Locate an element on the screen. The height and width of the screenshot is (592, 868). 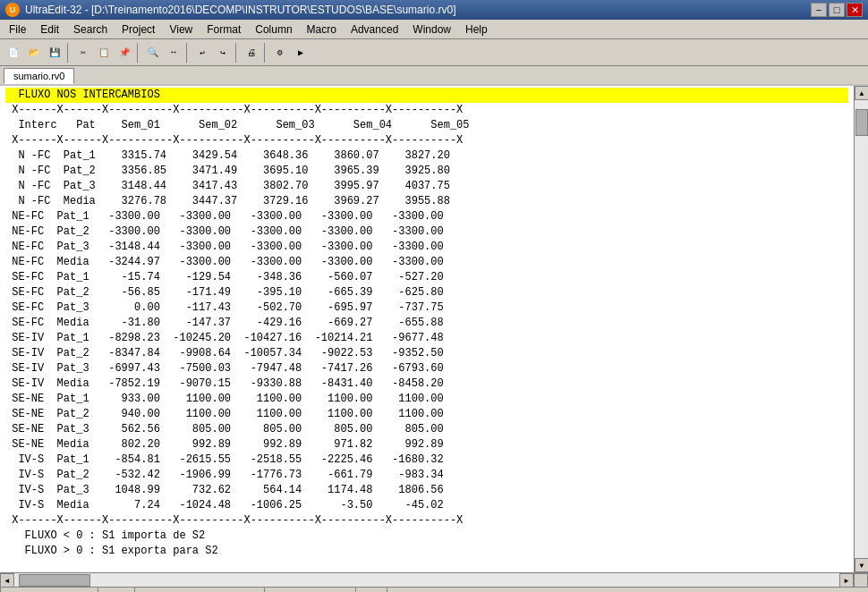
editor-line: IV-S Pat_1 -854.81 -2615.55 -2518.55 -22… is located at coordinates (225, 460).